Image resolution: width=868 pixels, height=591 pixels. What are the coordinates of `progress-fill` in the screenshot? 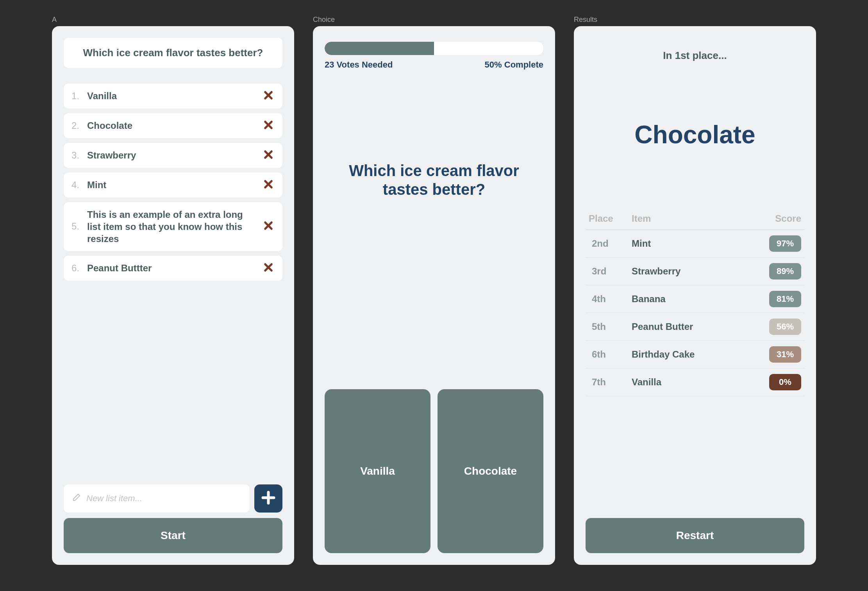 It's located at (379, 48).